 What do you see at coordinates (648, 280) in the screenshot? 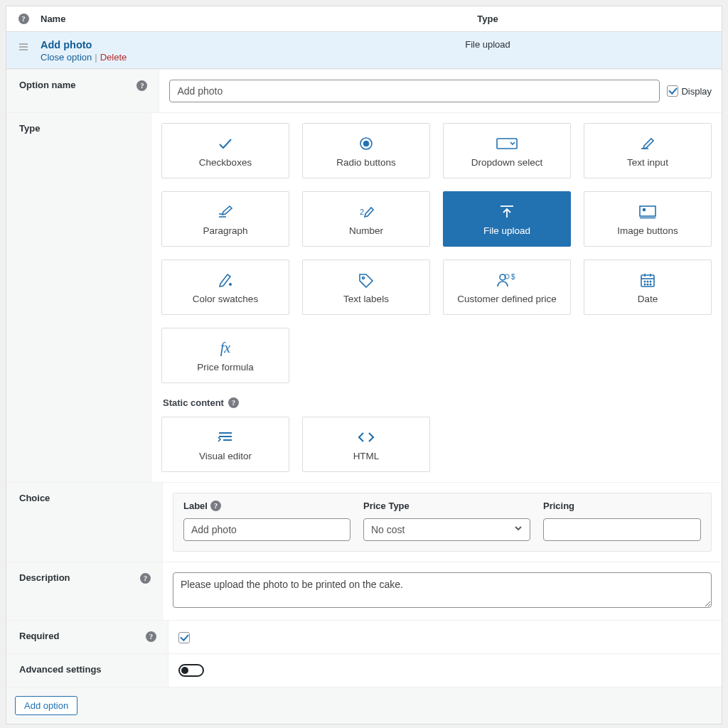
I see `calendar-icon` at bounding box center [648, 280].